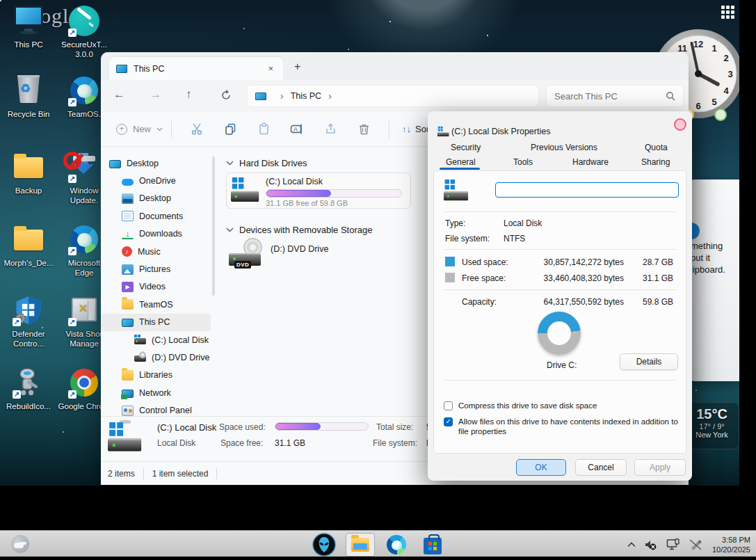  I want to click on hidden-icons-chevron-icon, so click(632, 545).